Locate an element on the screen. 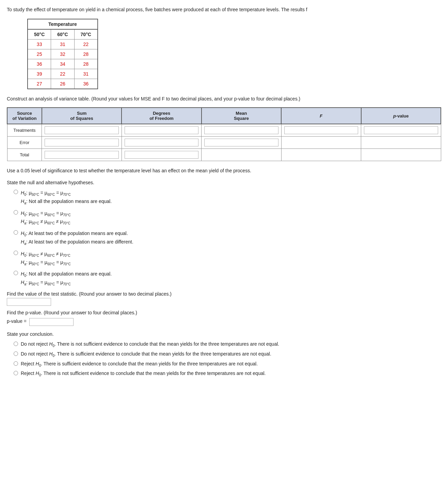 Image resolution: width=448 pixels, height=487 pixels. anova-ms-treatments is located at coordinates (241, 130).